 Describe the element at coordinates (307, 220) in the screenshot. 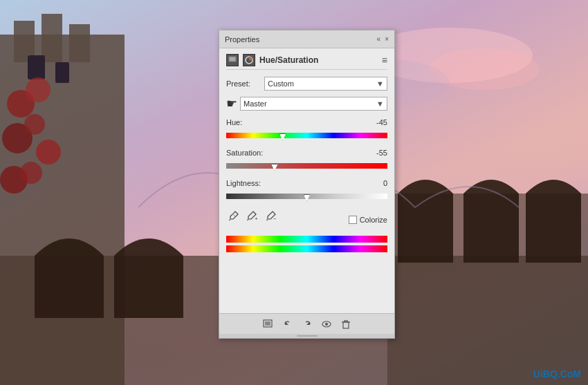

I see `tools-colorize-row: + − Colorize` at that location.